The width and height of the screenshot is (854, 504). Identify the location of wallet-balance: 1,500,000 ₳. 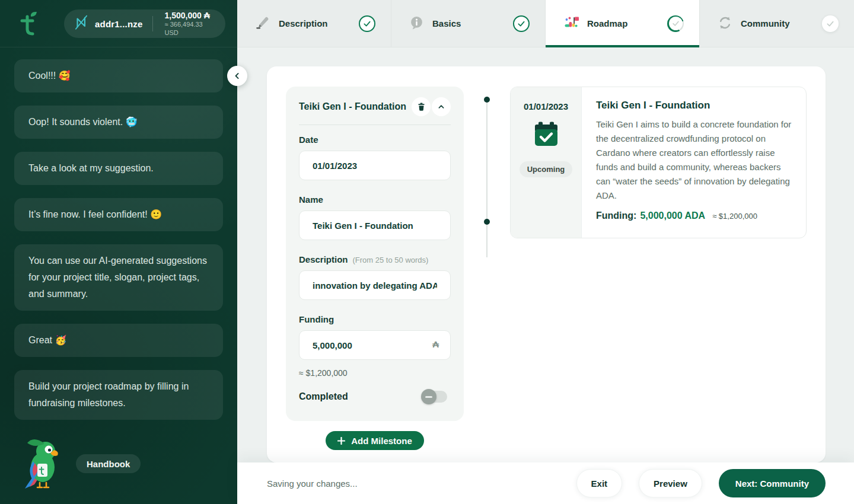
(191, 16).